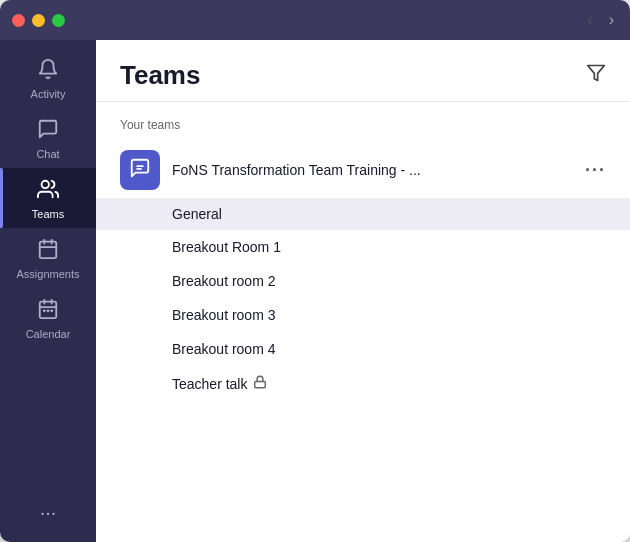 This screenshot has width=630, height=542. Describe the element at coordinates (224, 281) in the screenshot. I see `channel-name-breakout2: Breakout room 2` at that location.